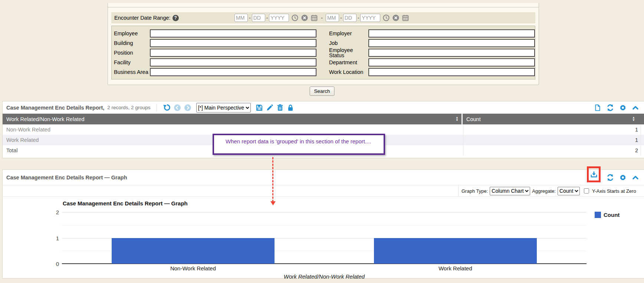  Describe the element at coordinates (270, 108) in the screenshot. I see `edit-icon` at that location.